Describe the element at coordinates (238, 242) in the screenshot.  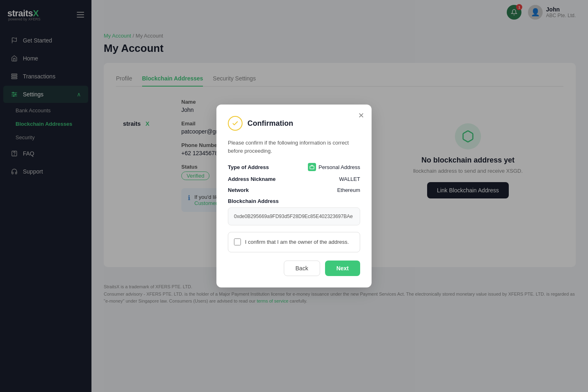
I see `confirm-checkbox` at that location.